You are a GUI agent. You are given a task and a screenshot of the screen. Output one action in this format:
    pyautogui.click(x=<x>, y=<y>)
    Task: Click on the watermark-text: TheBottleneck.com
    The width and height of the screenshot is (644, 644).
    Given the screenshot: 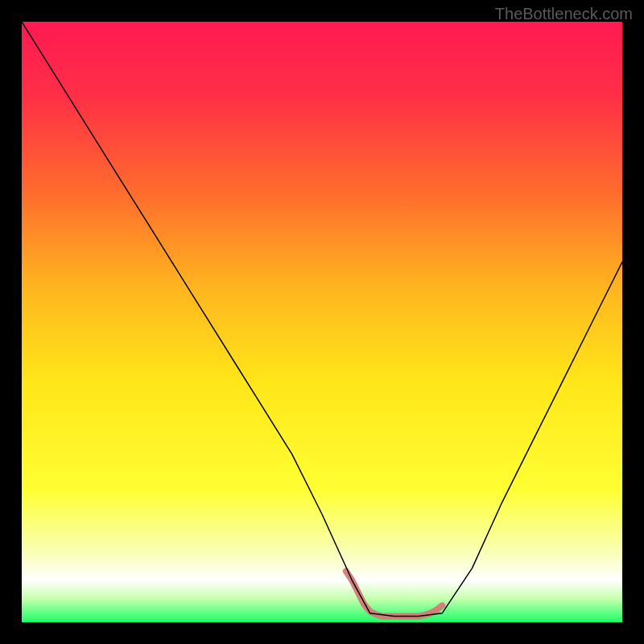 What is the action you would take?
    pyautogui.click(x=564, y=14)
    